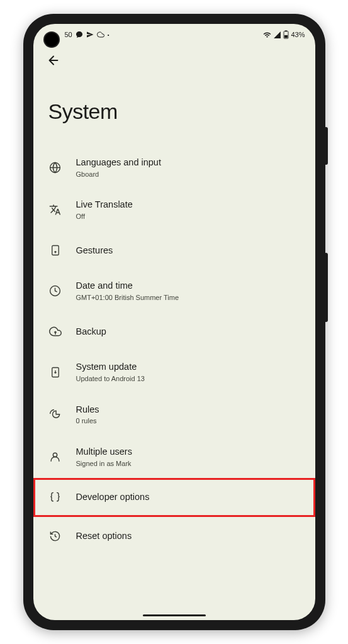 The height and width of the screenshot is (644, 348). What do you see at coordinates (284, 35) in the screenshot?
I see `status-right: 43%` at bounding box center [284, 35].